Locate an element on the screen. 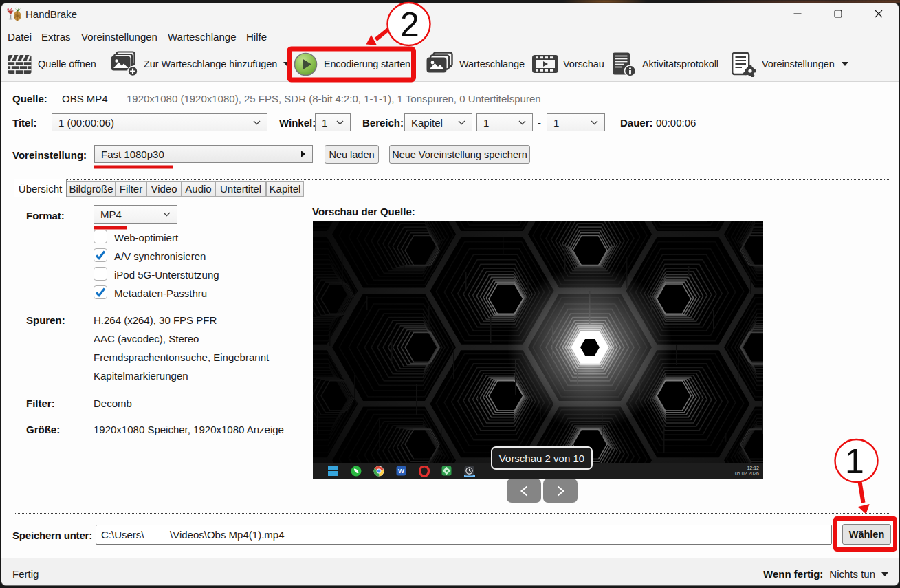  maximize-button is located at coordinates (838, 14).